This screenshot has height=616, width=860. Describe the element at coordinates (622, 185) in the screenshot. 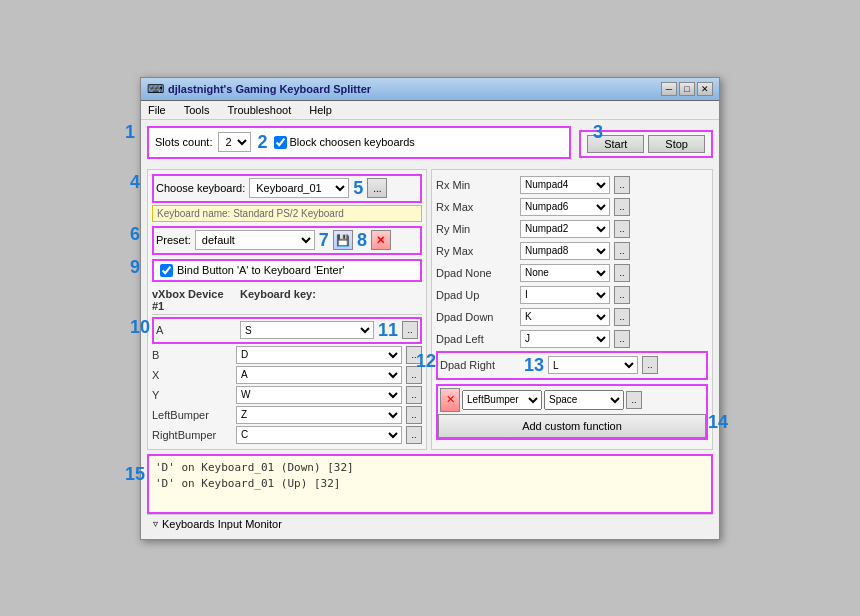

I see `btn-rxmin: ..` at that location.